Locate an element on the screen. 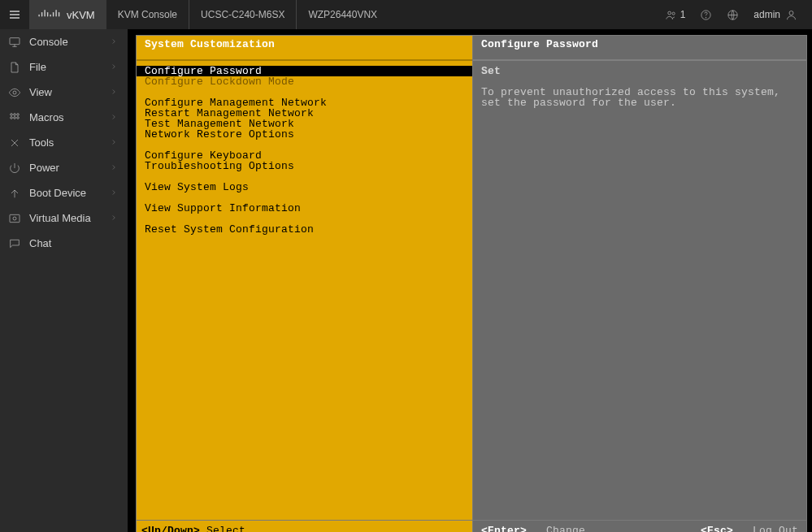  power-icon is located at coordinates (15, 168).